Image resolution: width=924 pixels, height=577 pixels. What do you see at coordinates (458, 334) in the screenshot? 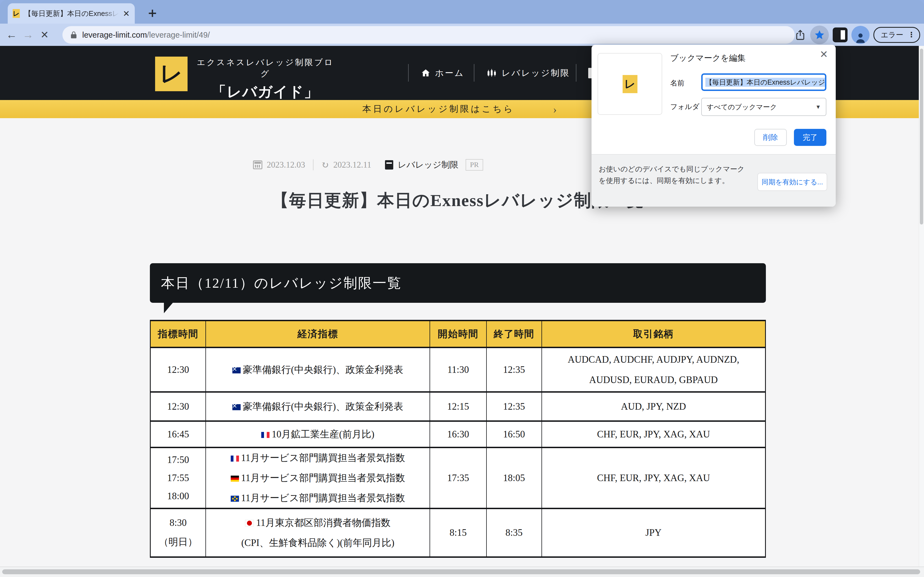
I see `table-header-cell: 開始時間` at bounding box center [458, 334].